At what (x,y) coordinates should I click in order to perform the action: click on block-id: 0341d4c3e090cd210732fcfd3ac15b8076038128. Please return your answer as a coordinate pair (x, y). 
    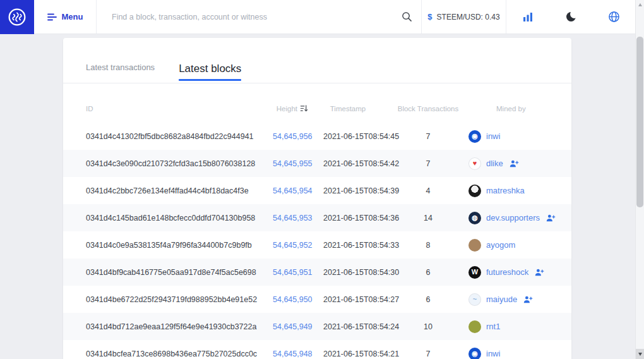
    Looking at the image, I should click on (179, 164).